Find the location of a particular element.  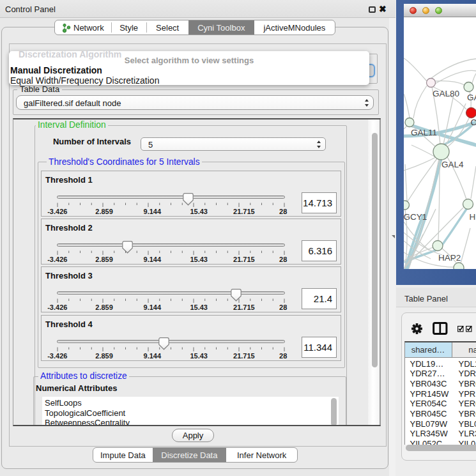

svg-text: GAL11 is located at coordinates (424, 133).